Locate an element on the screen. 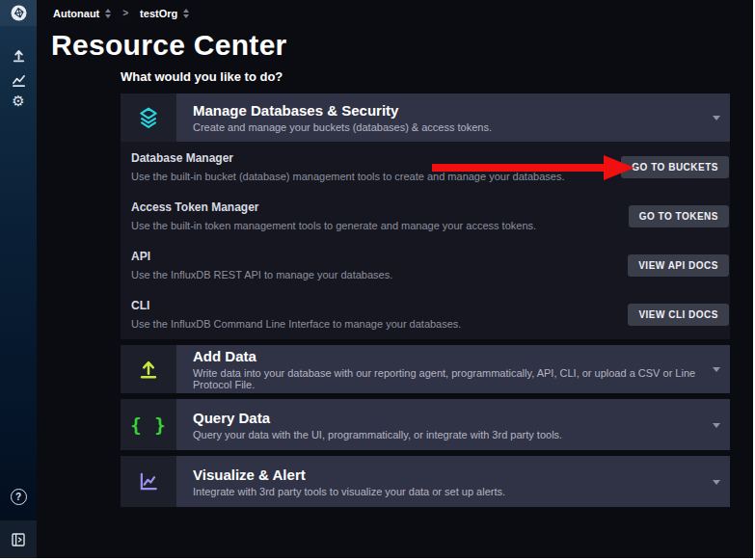  section-title: Visualize & Alert is located at coordinates (461, 474).